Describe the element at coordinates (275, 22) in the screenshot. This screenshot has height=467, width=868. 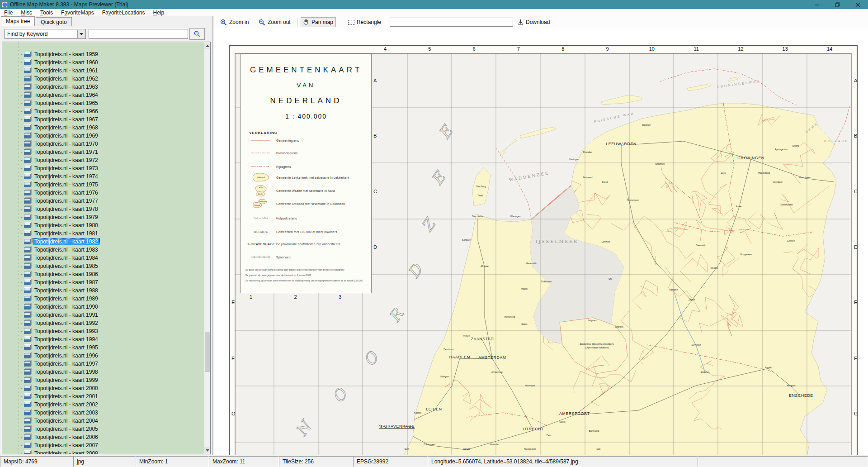
I see `zoom-out-button: Zoom out` at that location.